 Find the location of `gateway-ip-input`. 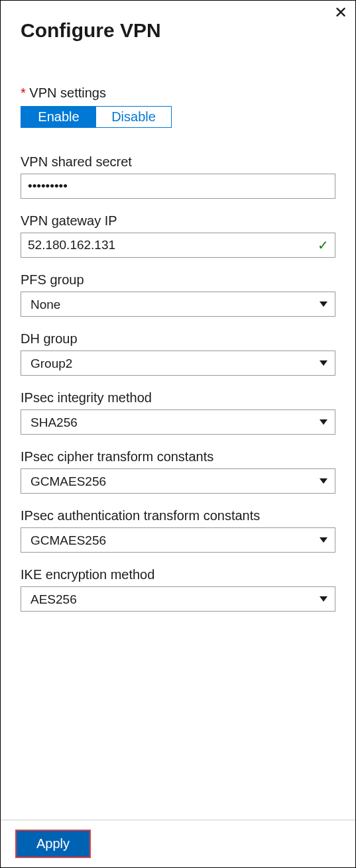

gateway-ip-input is located at coordinates (178, 245).